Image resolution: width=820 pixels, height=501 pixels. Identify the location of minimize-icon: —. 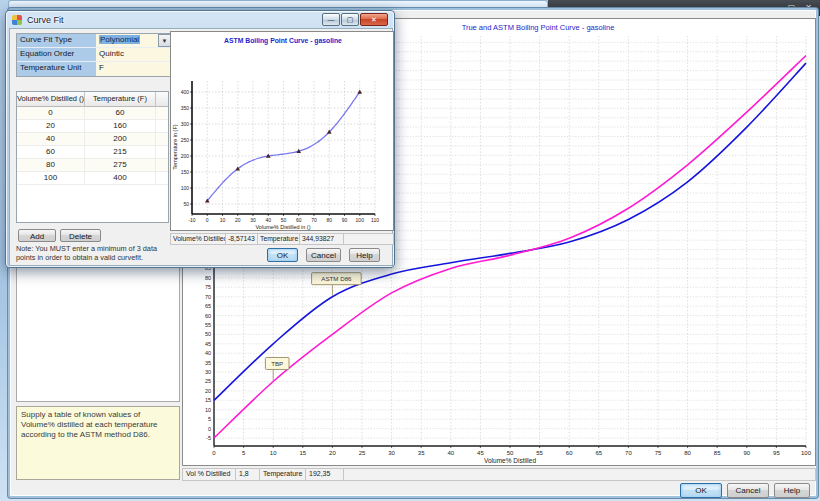
(331, 20).